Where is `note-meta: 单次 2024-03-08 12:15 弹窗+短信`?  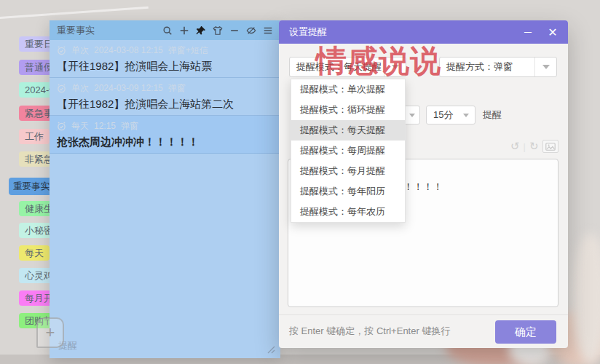
note-meta: 单次 2024-03-08 12:15 弹窗+短信 is located at coordinates (165, 50).